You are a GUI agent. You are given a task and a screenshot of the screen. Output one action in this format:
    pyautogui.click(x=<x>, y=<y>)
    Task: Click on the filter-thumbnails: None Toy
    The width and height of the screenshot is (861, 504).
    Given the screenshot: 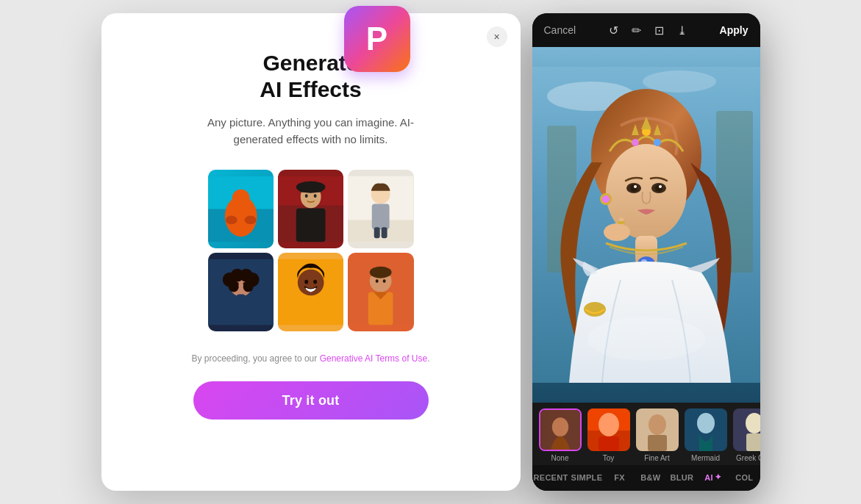 What is the action you would take?
    pyautogui.click(x=646, y=433)
    